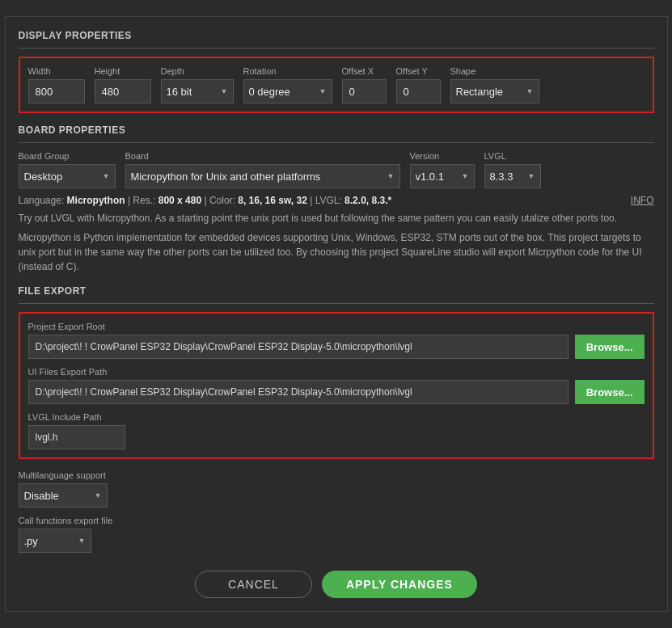 The image size is (672, 628). What do you see at coordinates (336, 291) in the screenshot?
I see `file-export-title: FILE EXPORT` at bounding box center [336, 291].